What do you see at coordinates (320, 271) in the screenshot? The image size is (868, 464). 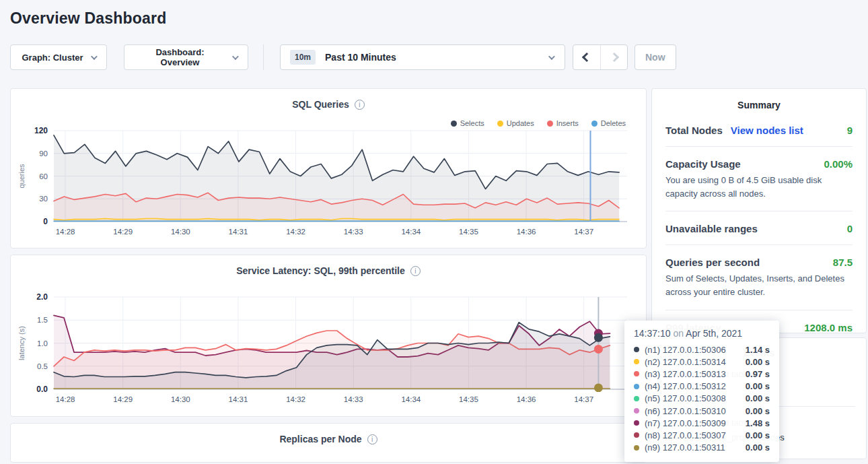 I see `chart-title: Service Latency: SQL, 99th percentile` at bounding box center [320, 271].